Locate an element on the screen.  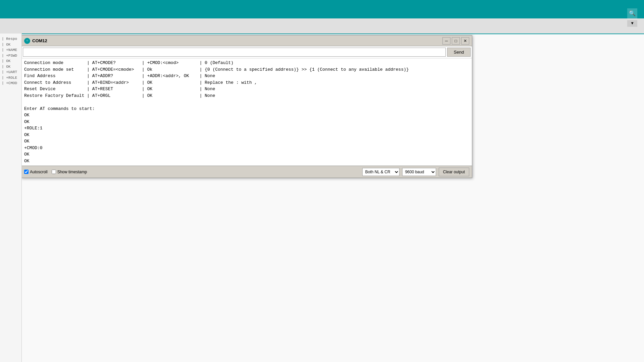
serial-monitor-title: COM12 is located at coordinates (40, 41).